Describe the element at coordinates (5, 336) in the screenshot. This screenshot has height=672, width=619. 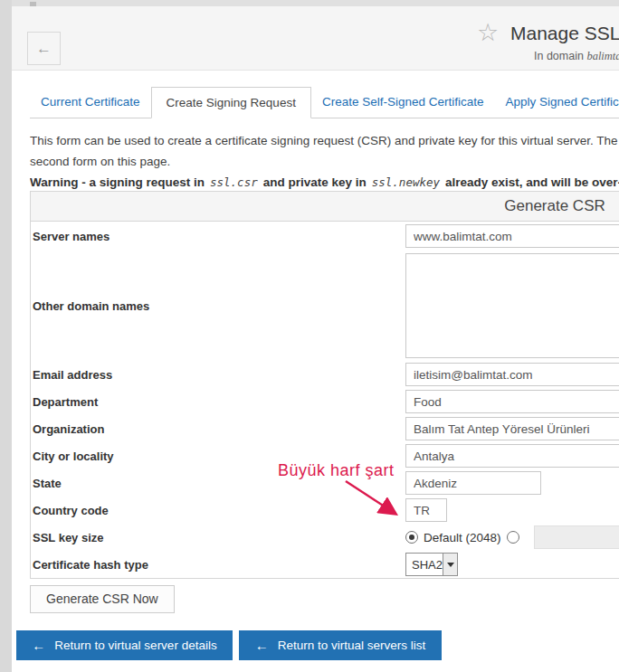
I see `sidebar-edge-strip` at that location.